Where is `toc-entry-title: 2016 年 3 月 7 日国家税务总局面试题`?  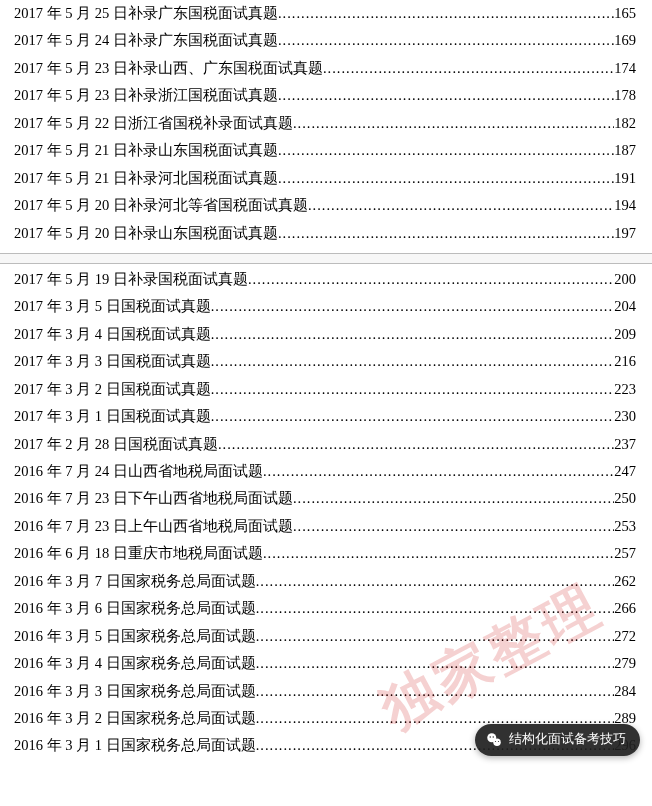 toc-entry-title: 2016 年 3 月 7 日国家税务总局面试题 is located at coordinates (135, 582).